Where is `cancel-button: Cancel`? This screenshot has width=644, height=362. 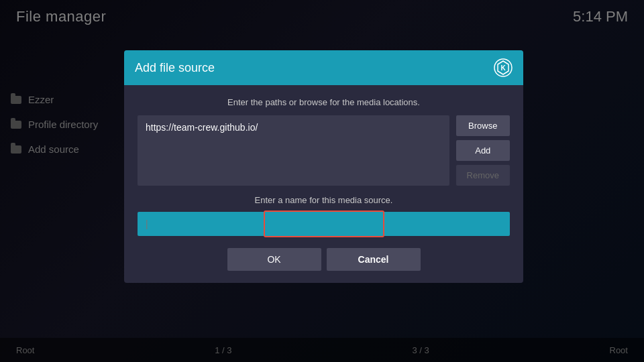 cancel-button: Cancel is located at coordinates (374, 259).